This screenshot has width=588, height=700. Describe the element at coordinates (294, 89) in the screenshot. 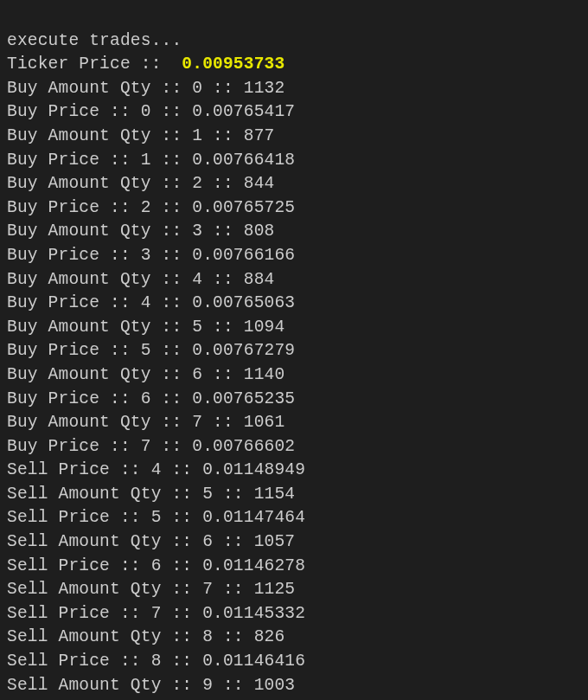

I see `output-line: Buy Amount Qty :: 0 :: 1132` at that location.